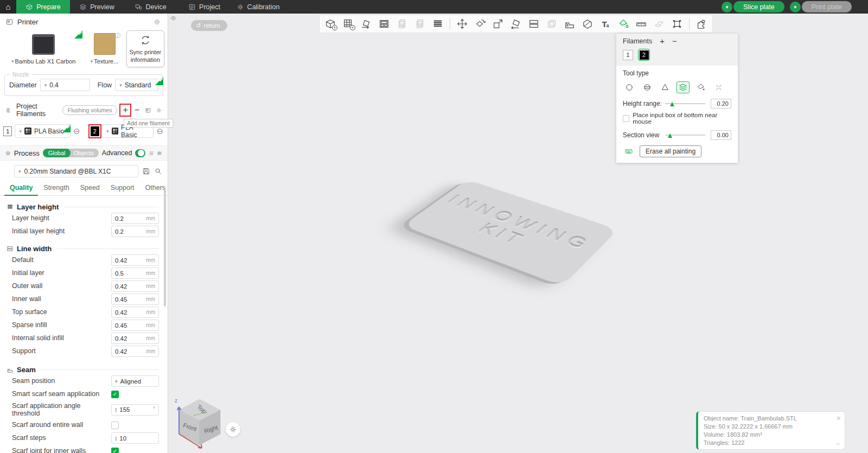 The image size is (868, 453). What do you see at coordinates (135, 273) in the screenshot?
I see `initial-layer-line-width-input: 0.5mm` at bounding box center [135, 273].